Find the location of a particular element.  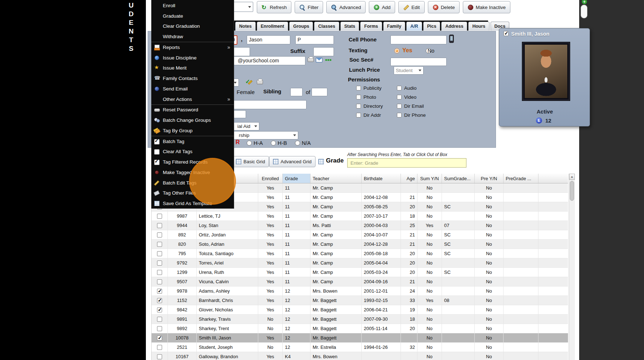

refresh-button: Refresh is located at coordinates (274, 7).